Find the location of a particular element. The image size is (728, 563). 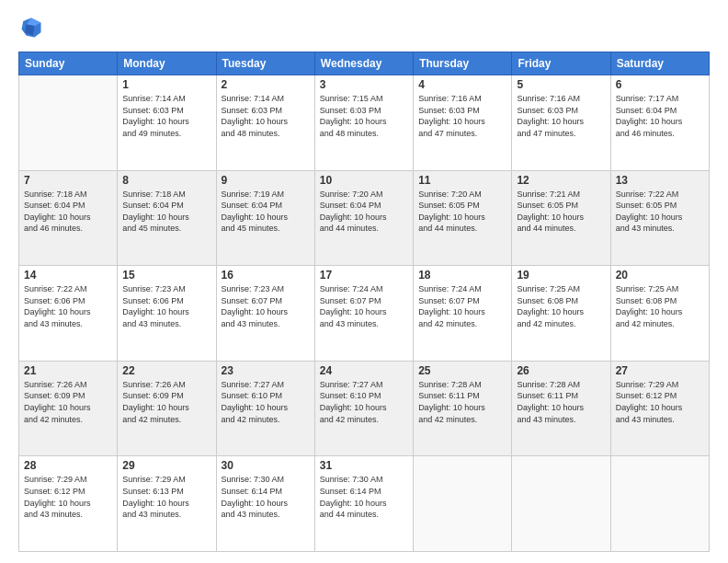

day-number: 25 is located at coordinates (462, 371).